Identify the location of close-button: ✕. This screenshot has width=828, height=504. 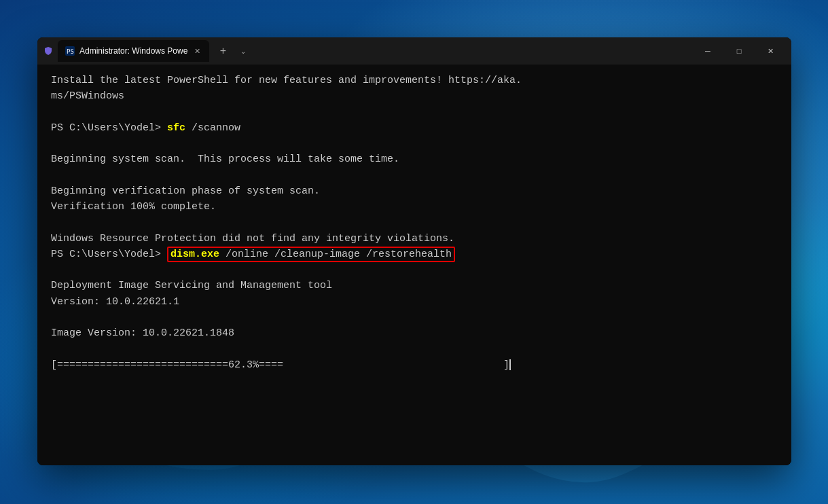
(770, 51).